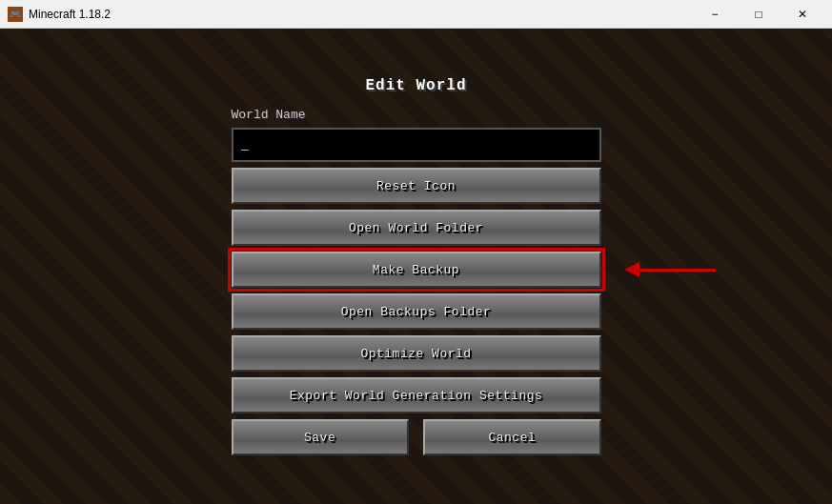  Describe the element at coordinates (715, 14) in the screenshot. I see `minimize-button: −` at that location.